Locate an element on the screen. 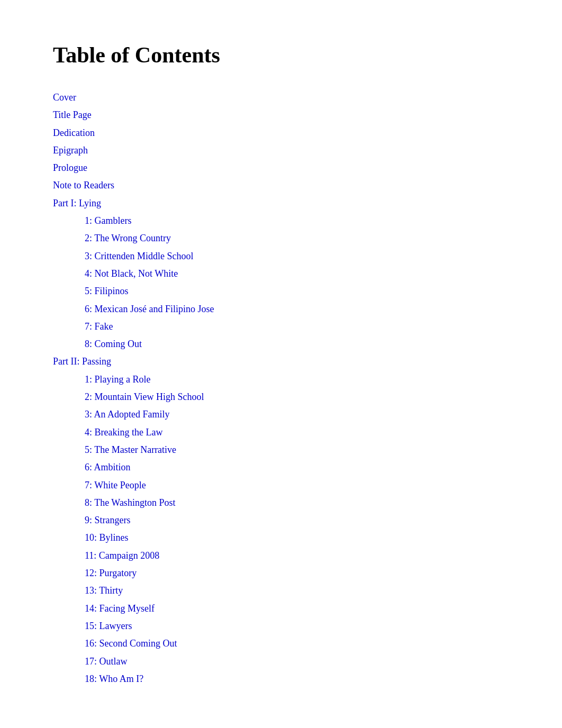 The image size is (562, 728). toc-link: 8: Coming Out is located at coordinates (113, 344).